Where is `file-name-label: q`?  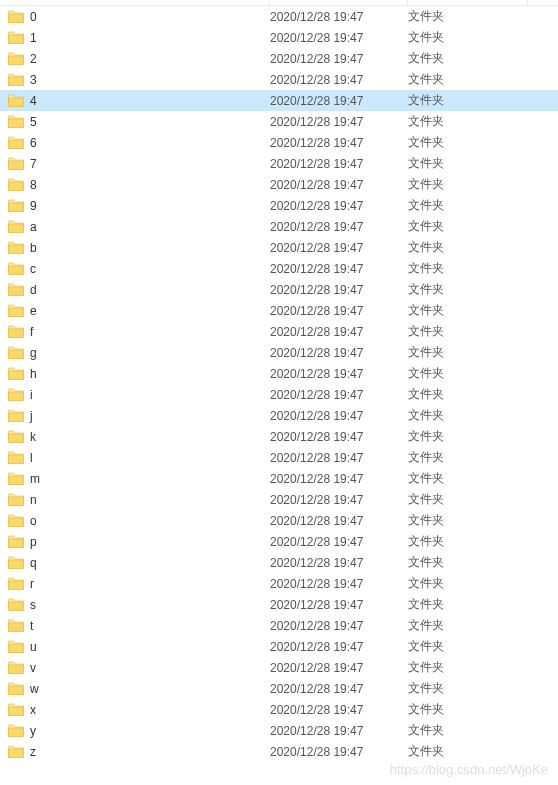 file-name-label: q is located at coordinates (34, 563).